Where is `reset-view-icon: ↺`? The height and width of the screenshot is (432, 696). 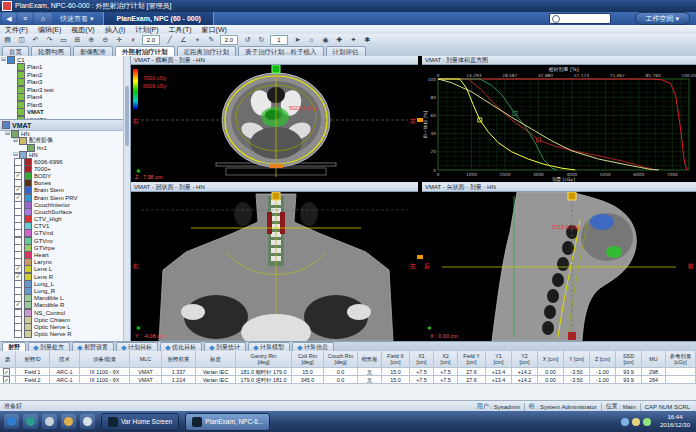
reset-view-icon: ↺ is located at coordinates (248, 40).